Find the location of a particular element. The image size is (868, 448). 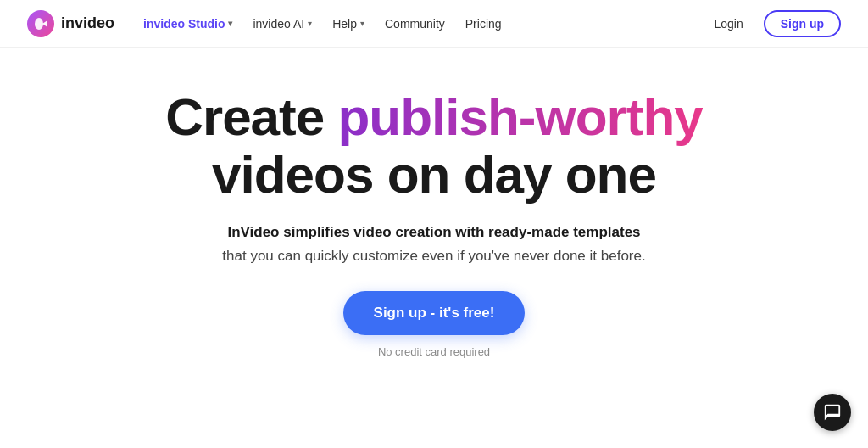

hero-title-line2: videos on day one is located at coordinates (434, 175).